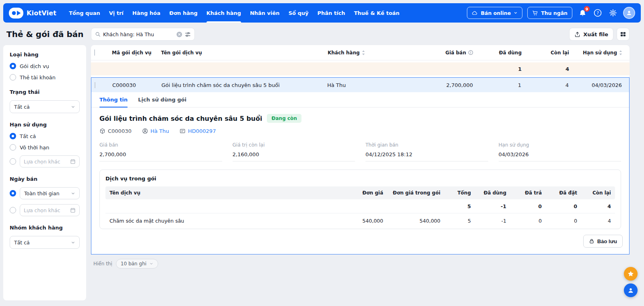  What do you see at coordinates (143, 34) in the screenshot?
I see `search-box` at bounding box center [143, 34].